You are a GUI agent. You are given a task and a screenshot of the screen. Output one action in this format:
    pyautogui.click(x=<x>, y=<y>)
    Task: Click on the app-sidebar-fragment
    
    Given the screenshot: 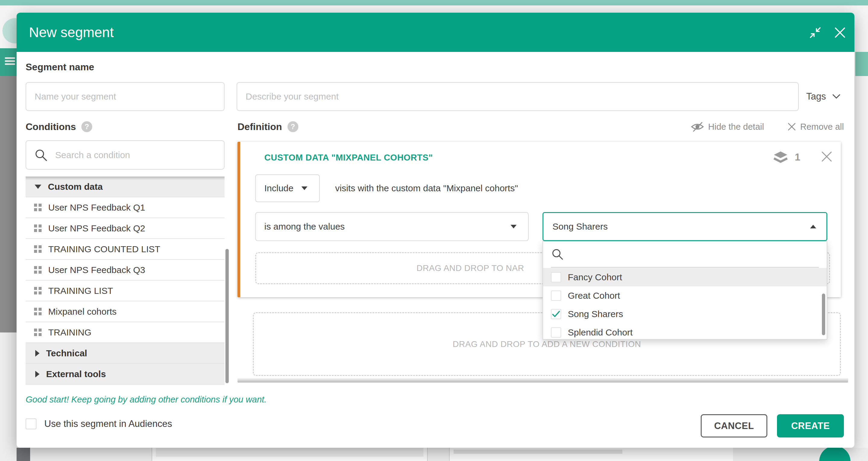 What is the action you would take?
    pyautogui.click(x=8, y=204)
    